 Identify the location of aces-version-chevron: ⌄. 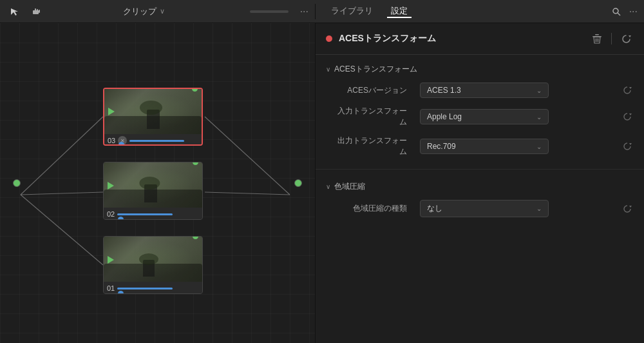
(539, 90).